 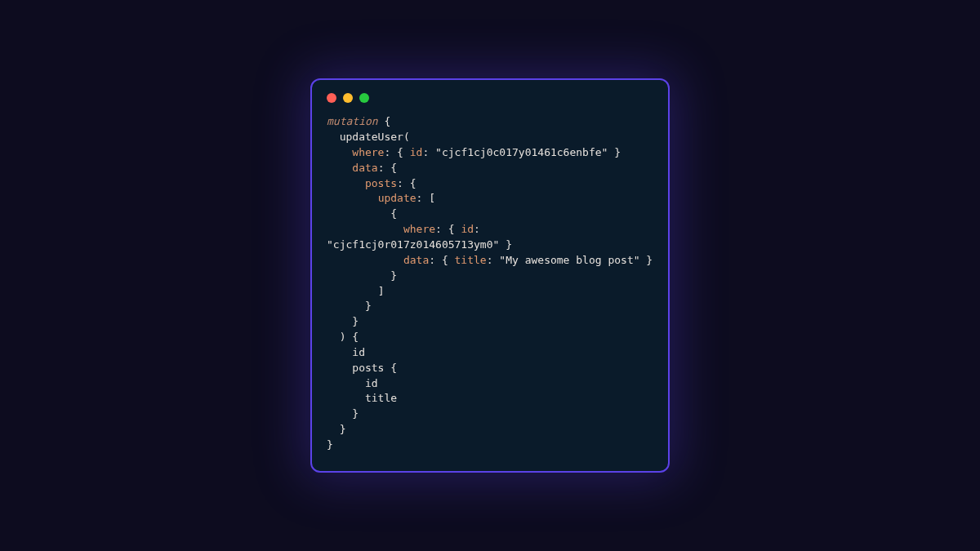 What do you see at coordinates (372, 137) in the screenshot?
I see `fn-updateUser: updateUser` at bounding box center [372, 137].